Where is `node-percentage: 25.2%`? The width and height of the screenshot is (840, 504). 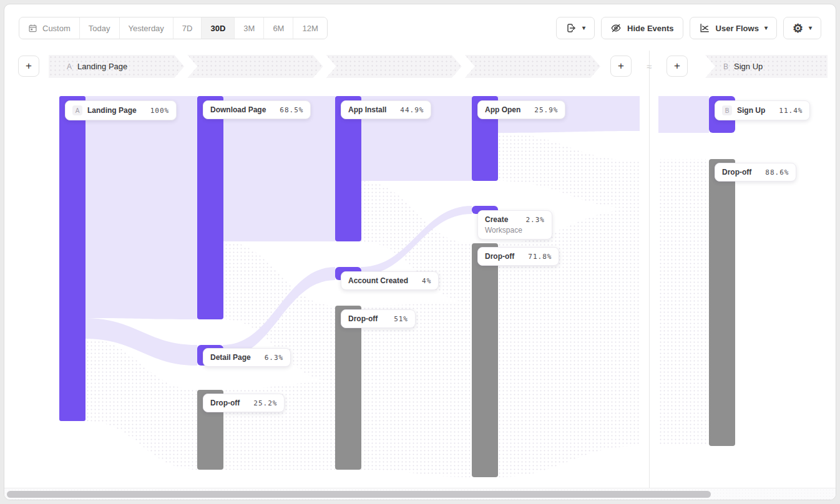
node-percentage: 25.2% is located at coordinates (261, 403).